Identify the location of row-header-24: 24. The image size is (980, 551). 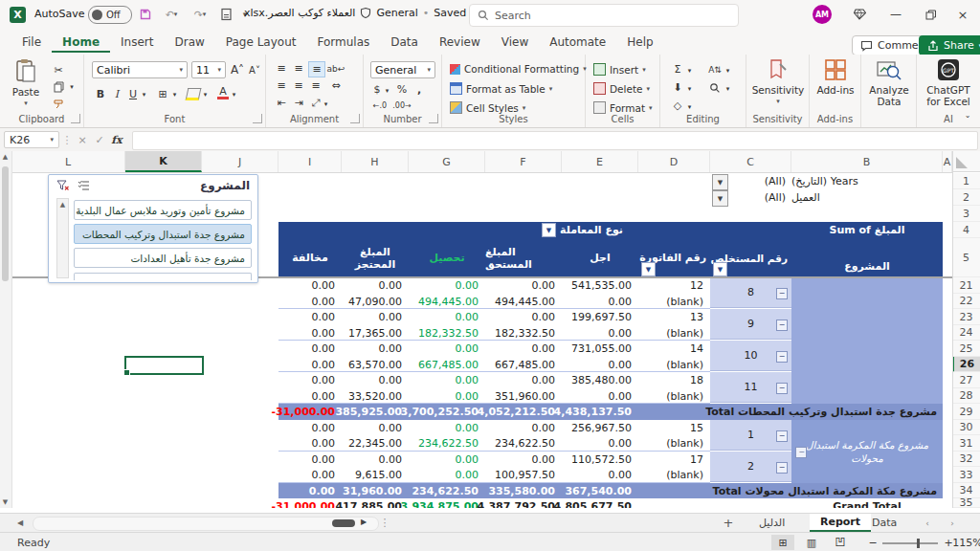
(967, 333).